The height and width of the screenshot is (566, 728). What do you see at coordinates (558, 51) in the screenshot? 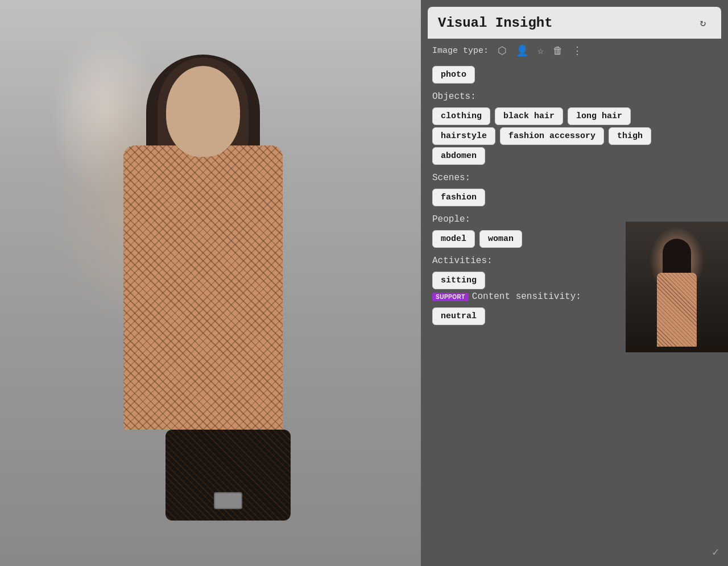
I see `trash-icon: 🗑` at bounding box center [558, 51].